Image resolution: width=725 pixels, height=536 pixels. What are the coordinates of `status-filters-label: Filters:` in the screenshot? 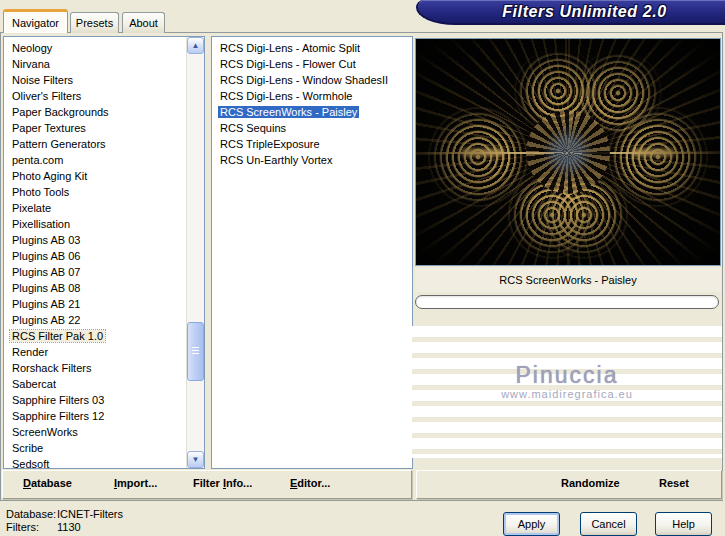 It's located at (22, 527).